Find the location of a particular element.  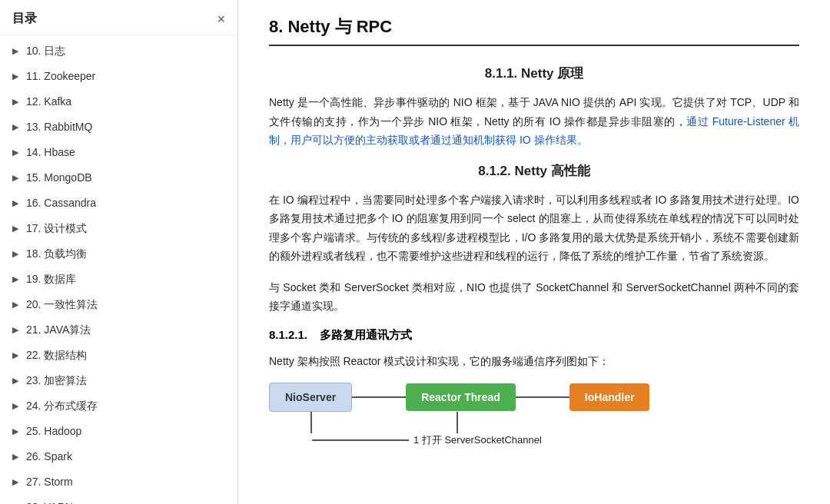

sidebar-item-label: 22. 数据结构 is located at coordinates (57, 355).